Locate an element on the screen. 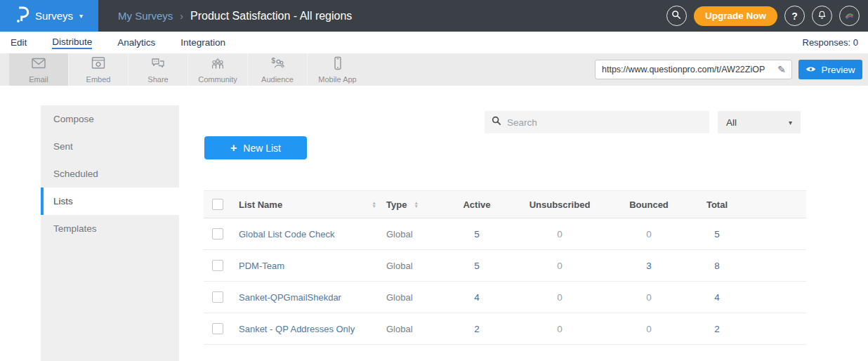  channel-tab-embed: Embed is located at coordinates (98, 70).